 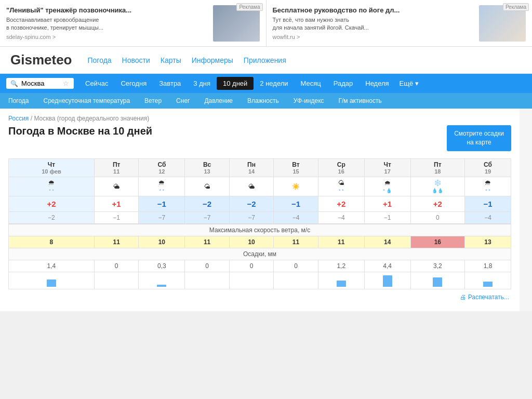 I want to click on precip-section-label: Осадки, мм, so click(x=260, y=254).